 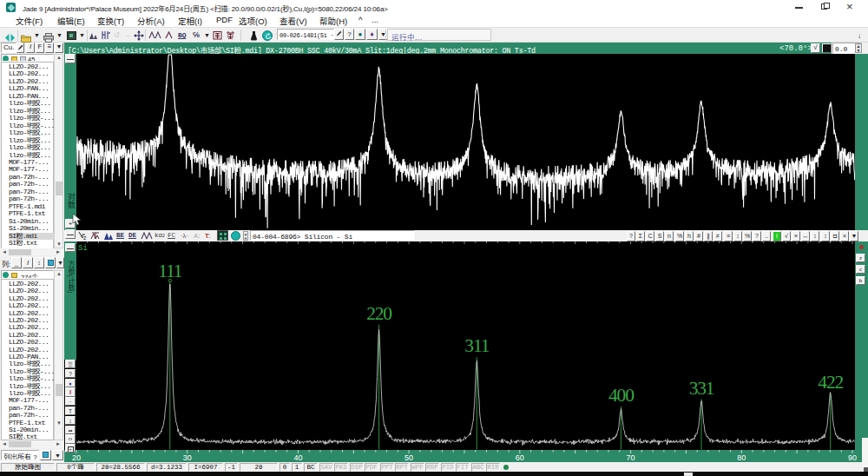 I want to click on svg-text: 40, so click(x=298, y=458).